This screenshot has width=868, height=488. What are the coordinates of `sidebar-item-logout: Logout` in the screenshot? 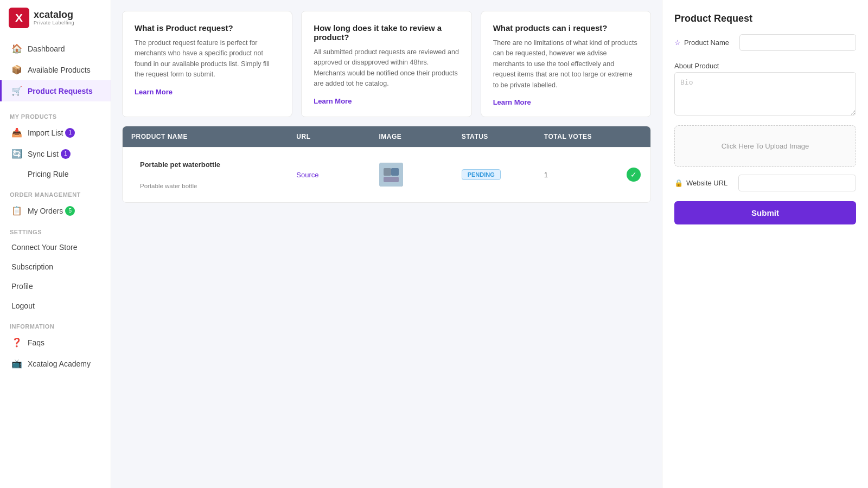 It's located at (55, 306).